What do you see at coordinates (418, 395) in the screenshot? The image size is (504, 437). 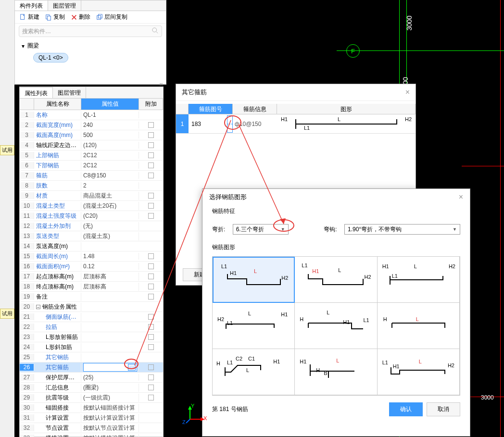 I see `shape-option: L2 H2 L H1` at bounding box center [418, 395].